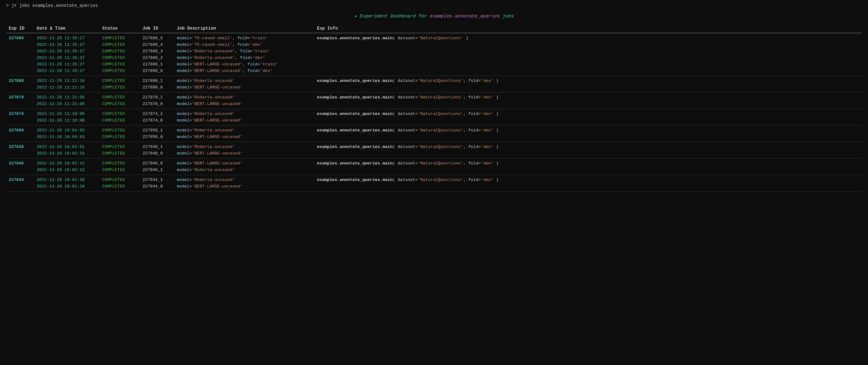  Describe the element at coordinates (67, 28) in the screenshot. I see `header-datetime: Date & Time` at that location.